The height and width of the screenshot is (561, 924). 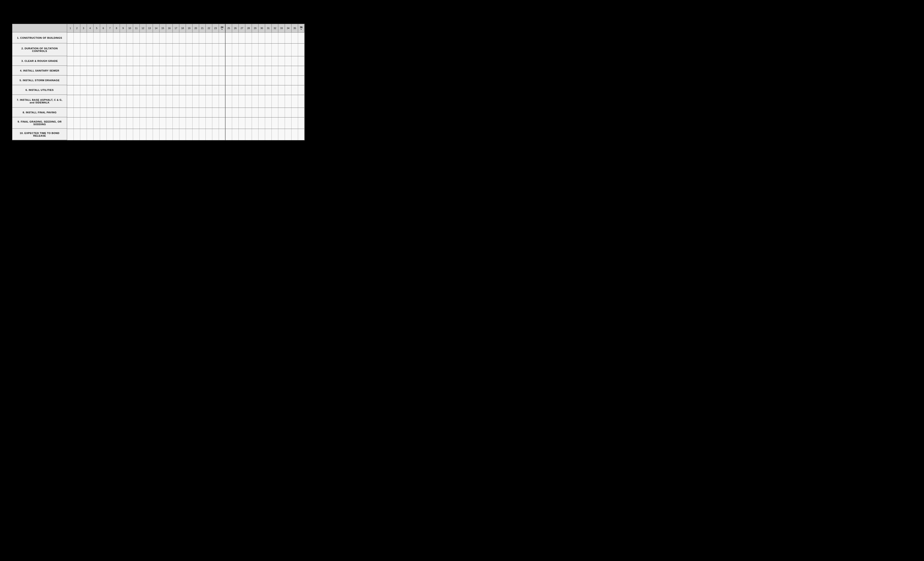 I want to click on month-header-17: 17, so click(x=176, y=28).